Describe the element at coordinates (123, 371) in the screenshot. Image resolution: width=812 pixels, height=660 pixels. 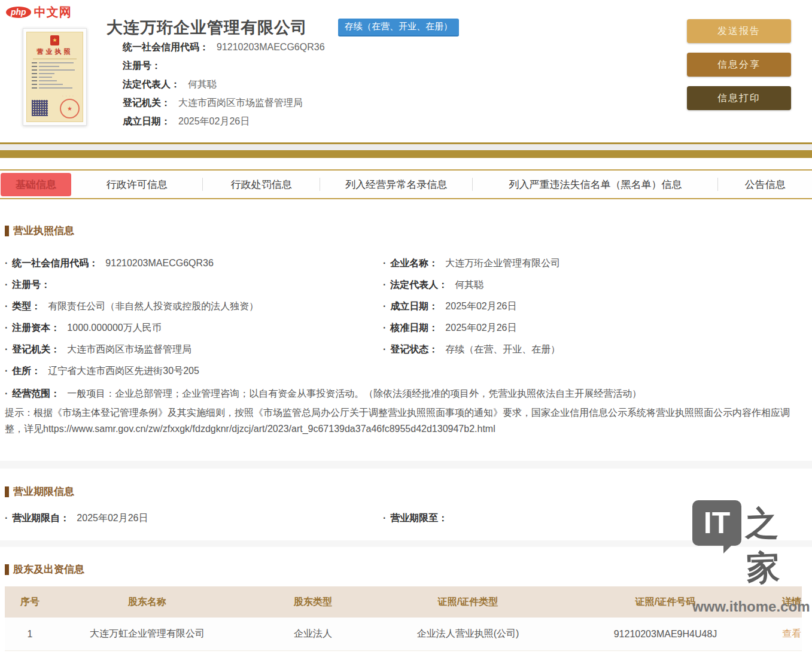
I see `field-value: 辽宁省大连市西岗区先进街30号205` at that location.